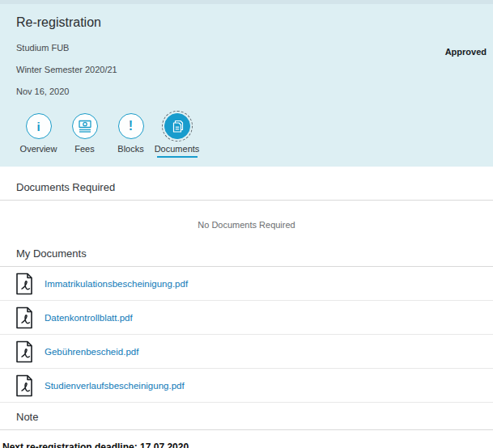 The image size is (493, 448). What do you see at coordinates (131, 126) in the screenshot?
I see `alert-icon: !` at bounding box center [131, 126].